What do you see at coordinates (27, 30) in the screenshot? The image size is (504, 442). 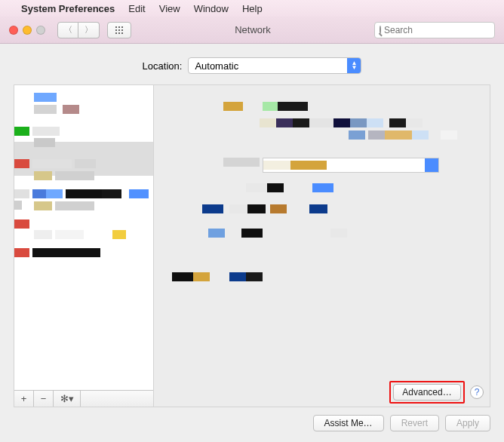 I see `traffic-lights` at bounding box center [27, 30].